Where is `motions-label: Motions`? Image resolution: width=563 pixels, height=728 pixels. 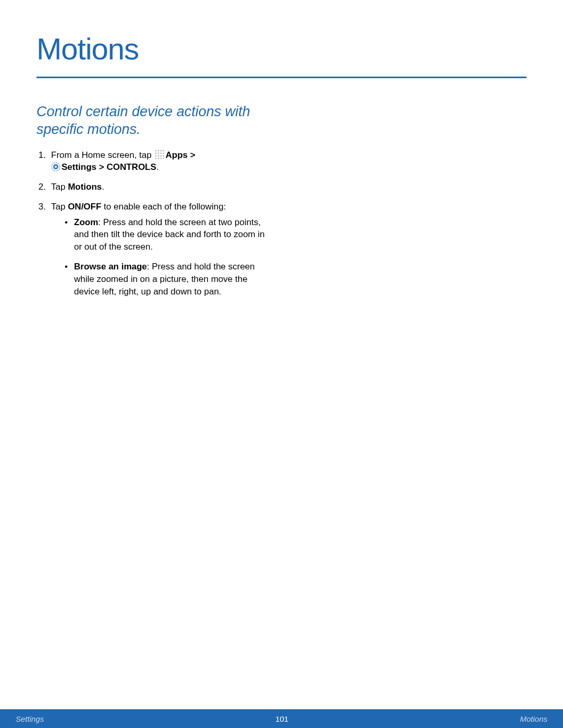
motions-label: Motions is located at coordinates (84, 187).